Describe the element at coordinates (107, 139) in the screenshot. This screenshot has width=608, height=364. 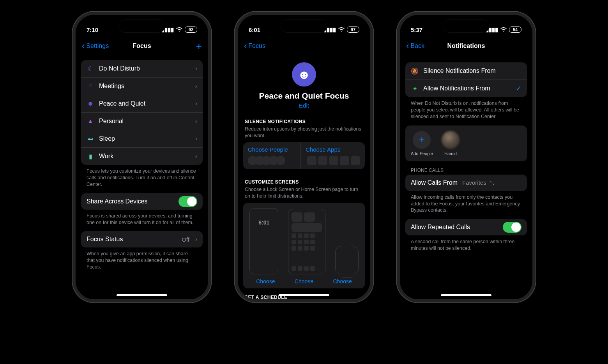
I see `focus-item-label: Sleep` at that location.